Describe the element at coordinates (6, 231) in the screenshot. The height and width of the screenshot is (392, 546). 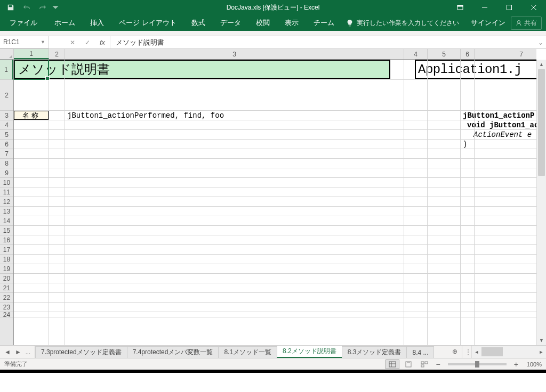
I see `row-header: 15` at that location.